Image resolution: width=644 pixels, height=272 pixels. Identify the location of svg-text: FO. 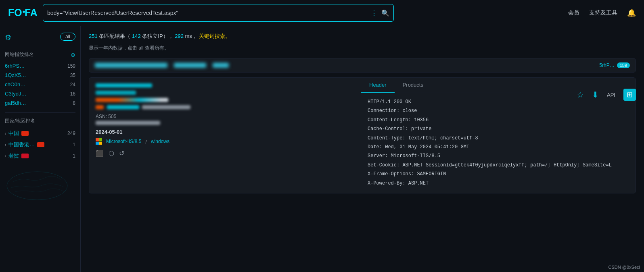
(15, 12).